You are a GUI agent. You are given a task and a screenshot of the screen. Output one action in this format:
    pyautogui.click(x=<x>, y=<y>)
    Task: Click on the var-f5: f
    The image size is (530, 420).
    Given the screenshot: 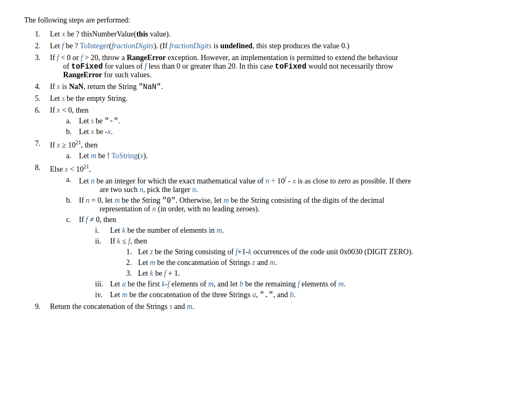 What is the action you would take?
    pyautogui.click(x=129, y=241)
    